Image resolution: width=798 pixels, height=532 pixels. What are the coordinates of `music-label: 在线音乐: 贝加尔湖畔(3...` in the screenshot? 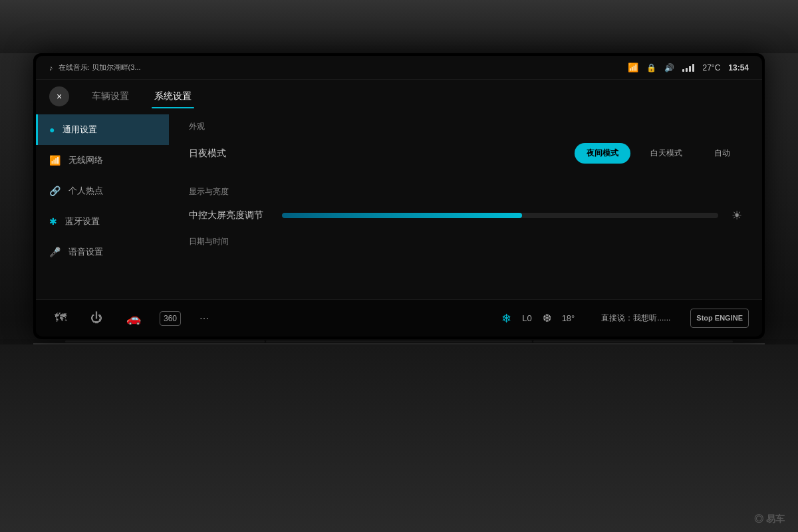 It's located at (100, 68).